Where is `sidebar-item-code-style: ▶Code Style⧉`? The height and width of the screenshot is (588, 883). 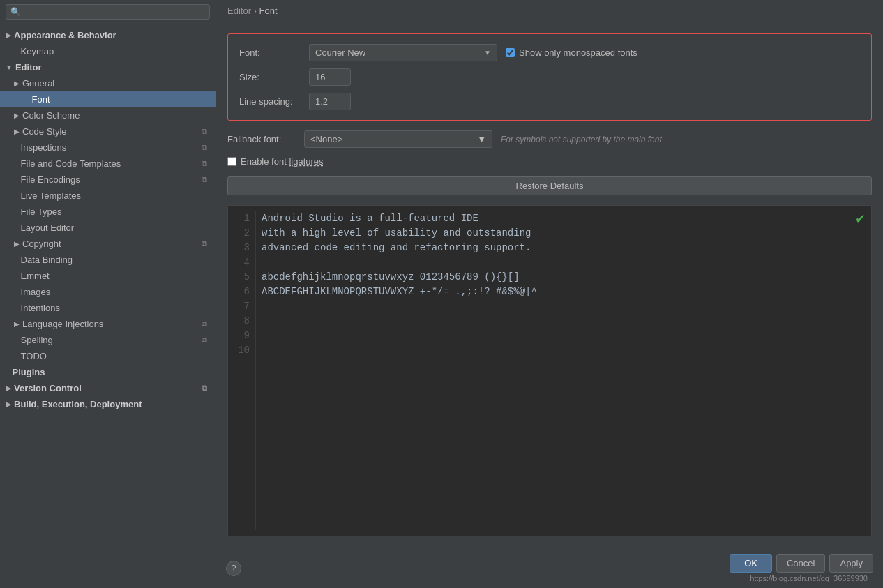 sidebar-item-code-style: ▶Code Style⧉ is located at coordinates (107, 131).